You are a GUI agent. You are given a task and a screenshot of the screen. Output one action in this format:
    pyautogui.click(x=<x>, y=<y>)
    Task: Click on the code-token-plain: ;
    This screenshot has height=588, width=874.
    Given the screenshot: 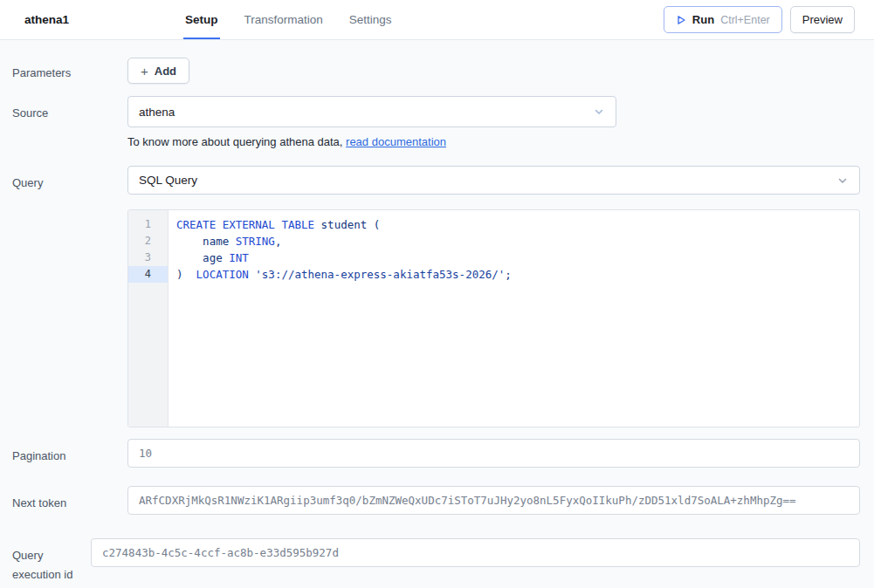 What is the action you would take?
    pyautogui.click(x=508, y=274)
    